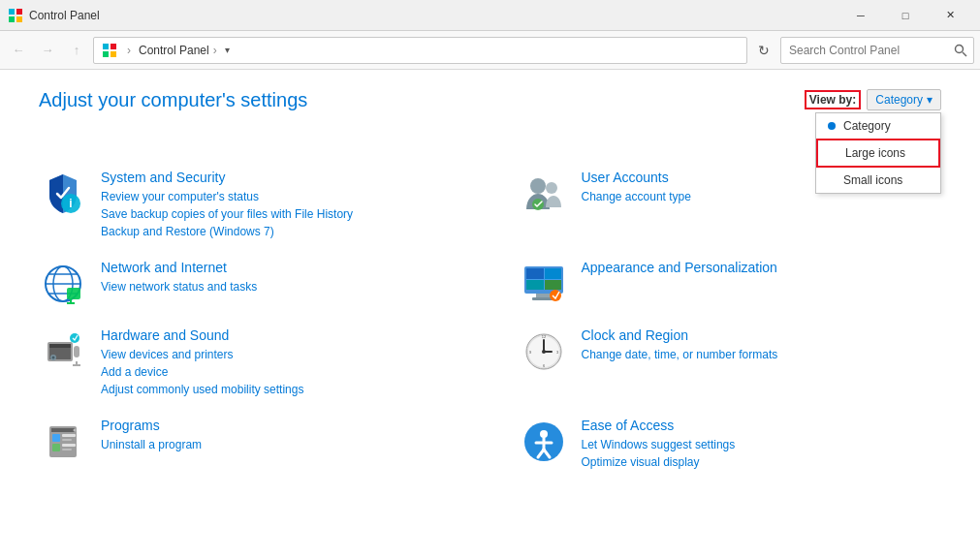  Describe the element at coordinates (762, 425) in the screenshot. I see `ease-access-title: Ease of Access` at that location.